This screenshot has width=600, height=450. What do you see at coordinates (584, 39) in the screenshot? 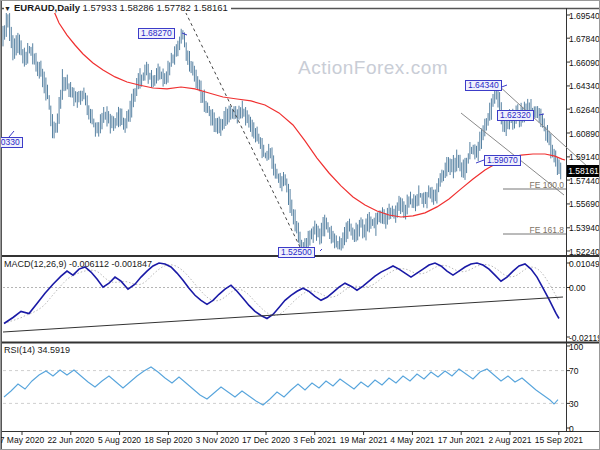
I see `price-axis-tick: 1.67840` at bounding box center [584, 39].